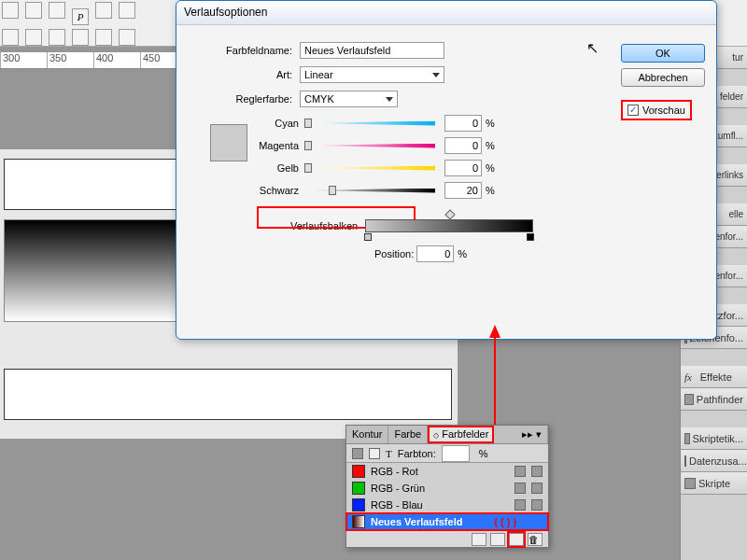 Image resolution: width=747 pixels, height=560 pixels. Describe the element at coordinates (247, 168) in the screenshot. I see `yellow-label: Gelb` at that location.